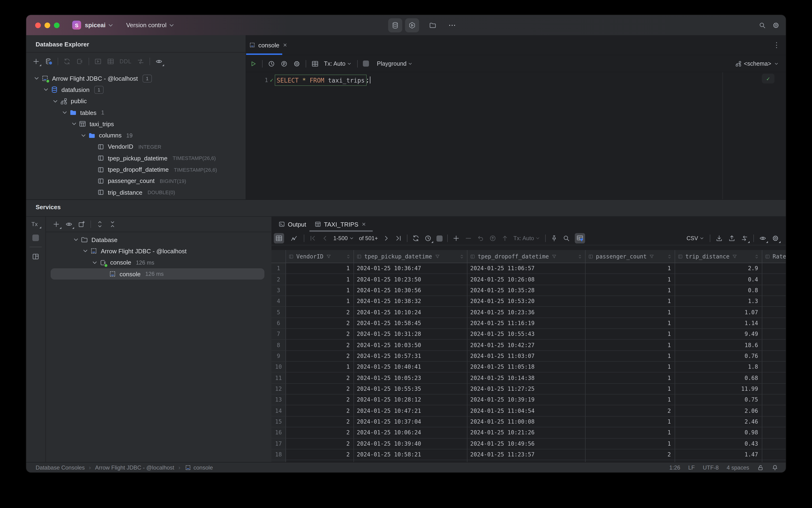  I want to click on row-number-cell: 4, so click(279, 302).